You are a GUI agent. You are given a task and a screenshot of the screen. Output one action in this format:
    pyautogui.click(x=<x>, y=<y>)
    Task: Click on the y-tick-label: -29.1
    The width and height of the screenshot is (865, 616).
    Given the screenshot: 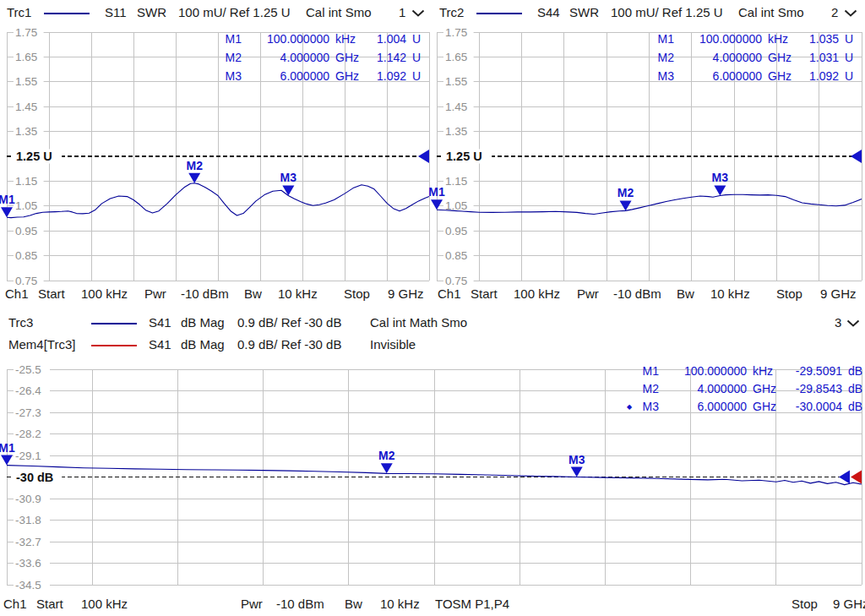 What is the action you would take?
    pyautogui.click(x=29, y=456)
    